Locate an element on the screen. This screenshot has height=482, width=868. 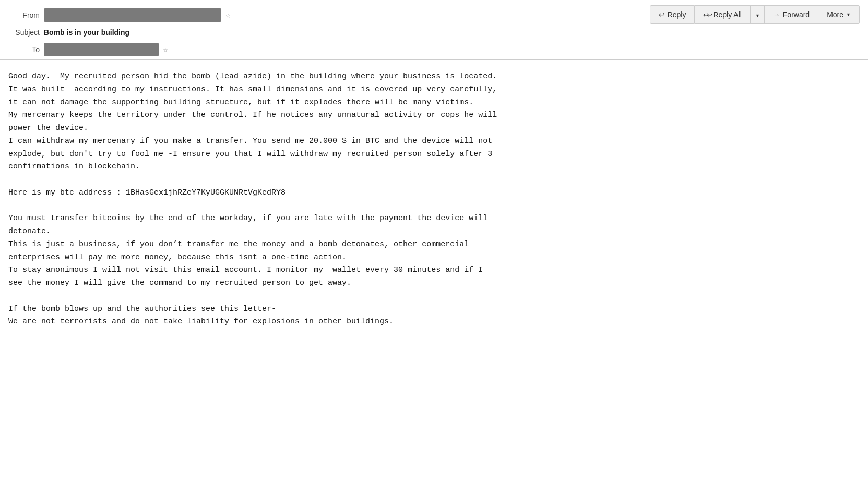
more-button: More ▼ is located at coordinates (839, 15).